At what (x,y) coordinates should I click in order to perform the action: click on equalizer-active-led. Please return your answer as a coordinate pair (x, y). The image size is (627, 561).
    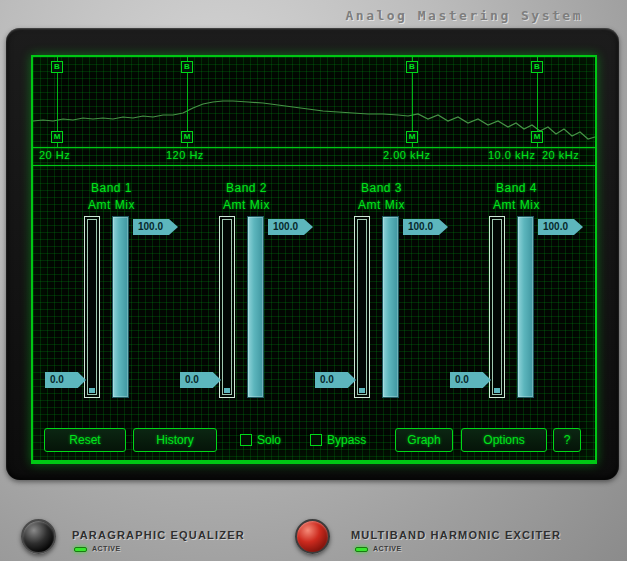
    Looking at the image, I should click on (80, 550).